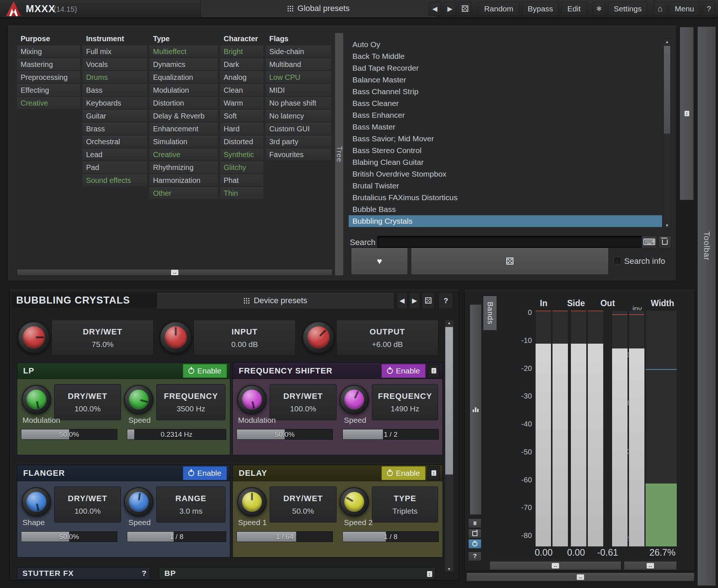 This screenshot has width=718, height=588. What do you see at coordinates (449, 446) in the screenshot?
I see `device-scrollbar: ▲ ▼` at bounding box center [449, 446].